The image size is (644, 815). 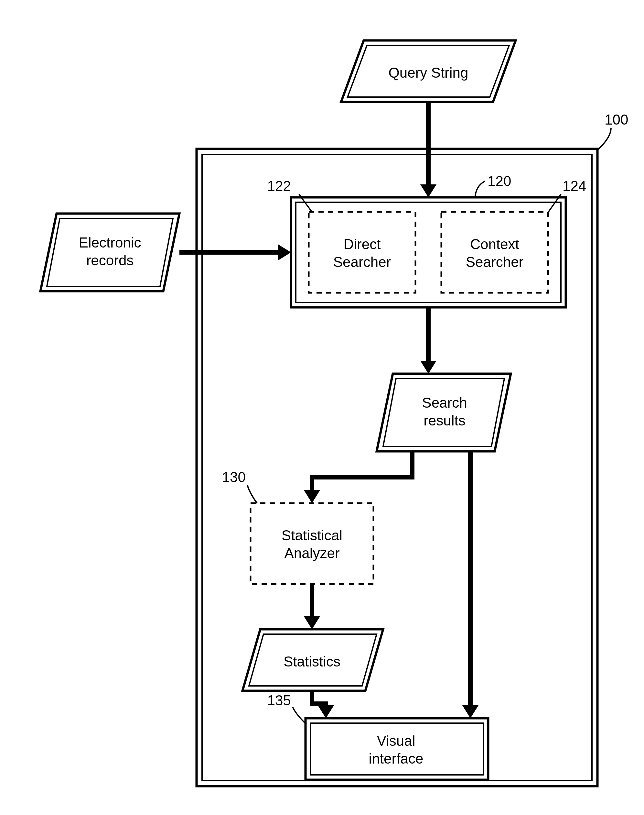 What do you see at coordinates (428, 72) in the screenshot?
I see `query-string-label: Query String` at bounding box center [428, 72].